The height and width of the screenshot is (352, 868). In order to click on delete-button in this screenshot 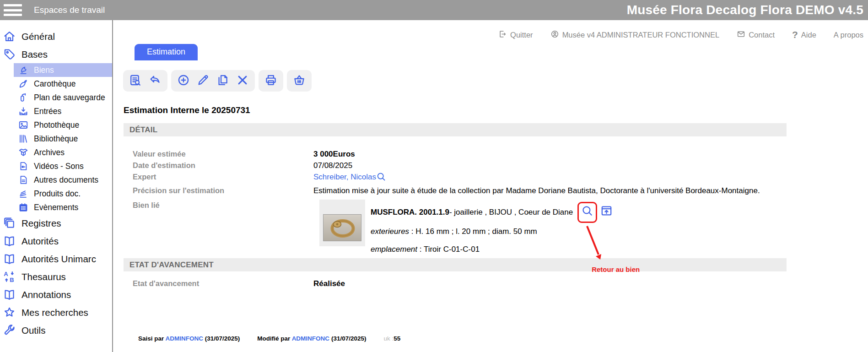, I will do `click(243, 81)`.